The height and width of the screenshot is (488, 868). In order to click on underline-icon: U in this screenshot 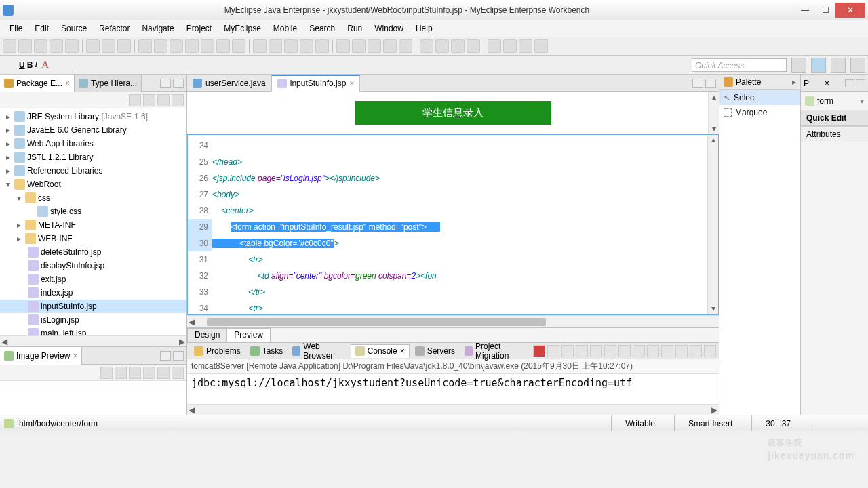, I will do `click(22, 65)`.